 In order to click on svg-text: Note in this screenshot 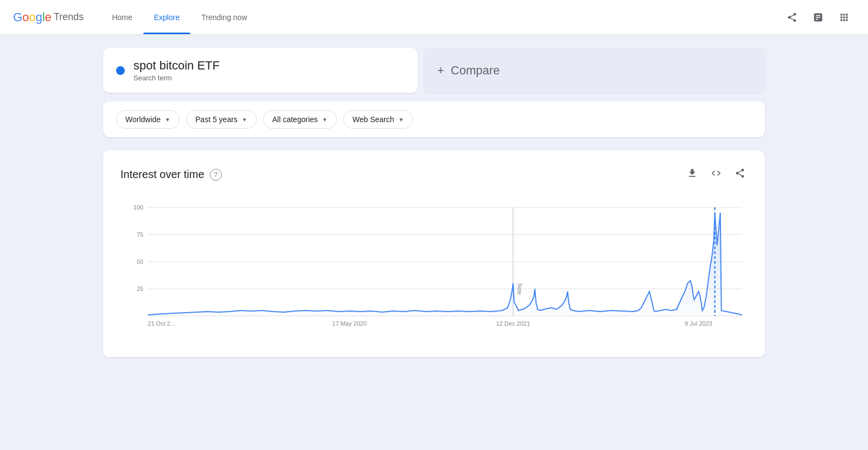, I will do `click(520, 289)`.